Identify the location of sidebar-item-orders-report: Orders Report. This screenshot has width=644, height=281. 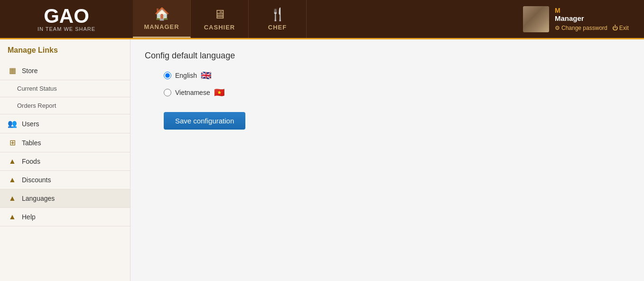
(65, 106).